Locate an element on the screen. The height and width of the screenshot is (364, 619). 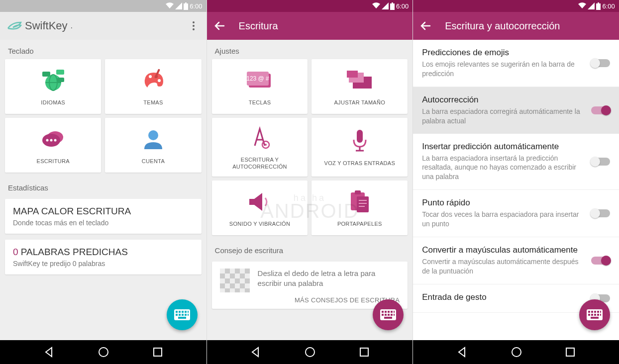
card-sonido: SONIDO Y VIBRACIÓN is located at coordinates (260, 208).